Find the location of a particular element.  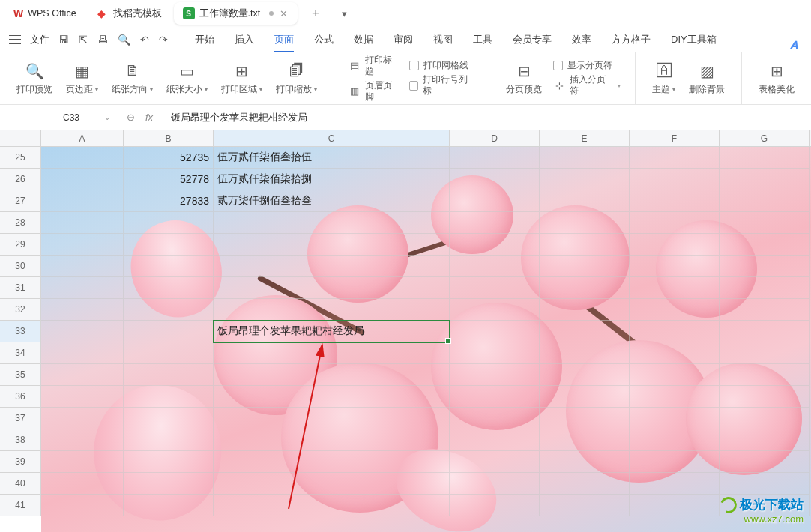

export-icon: ⇱ is located at coordinates (83, 40).